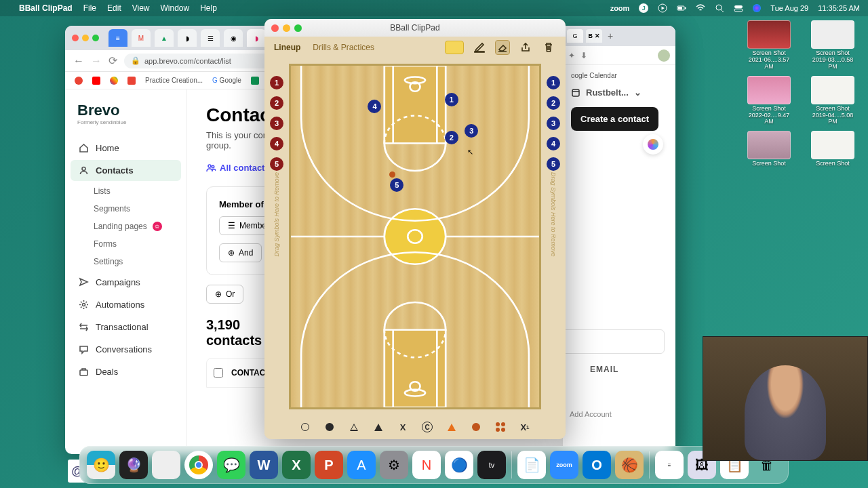  What do you see at coordinates (526, 47) in the screenshot?
I see `share-tool-icon` at bounding box center [526, 47].